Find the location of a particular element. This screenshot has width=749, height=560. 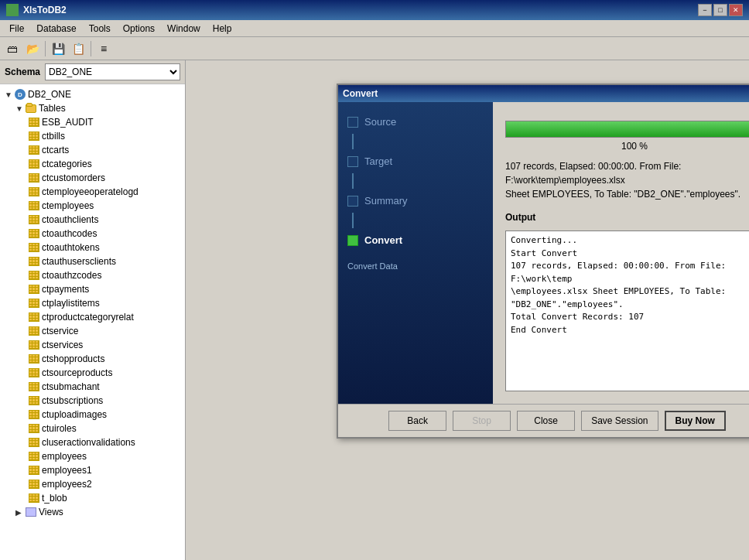

tree-item: ctsubmachant is located at coordinates (93, 387).